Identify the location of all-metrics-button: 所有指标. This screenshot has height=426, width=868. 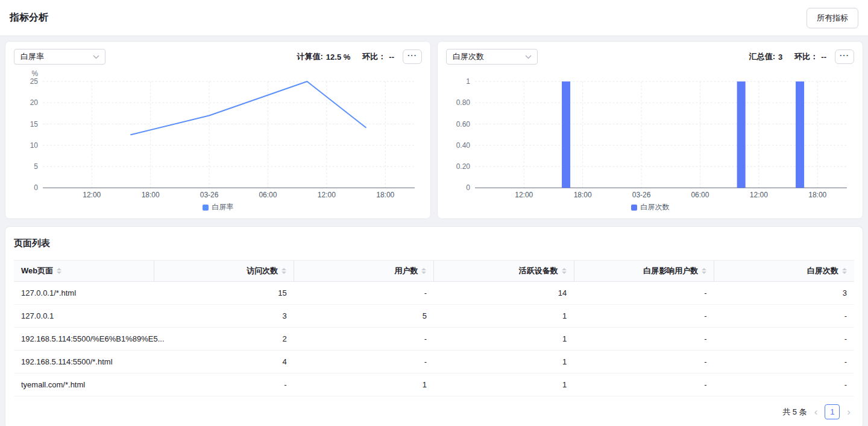
(832, 18).